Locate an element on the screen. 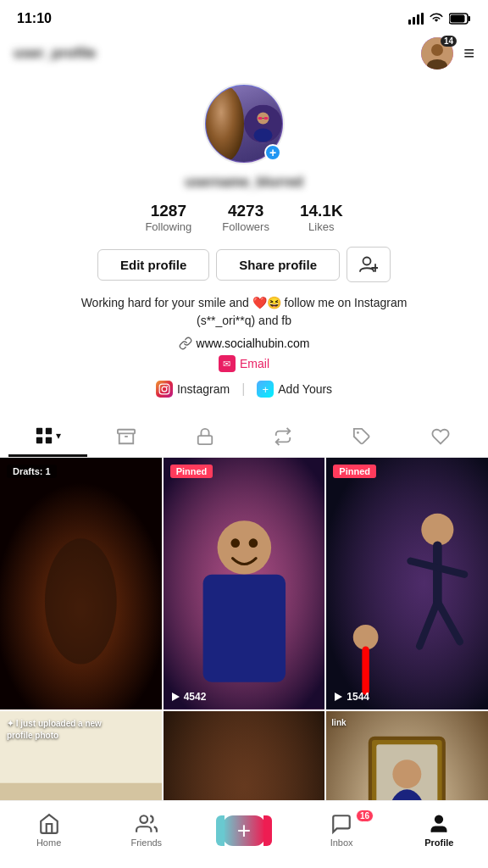 The image size is (488, 868). friends-icon is located at coordinates (147, 824).